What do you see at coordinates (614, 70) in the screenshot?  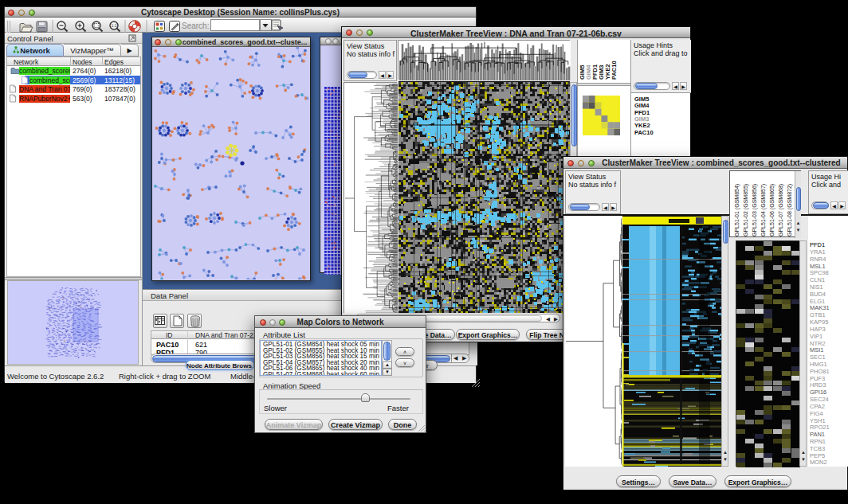 I see `svg-text: PAC10` at bounding box center [614, 70].